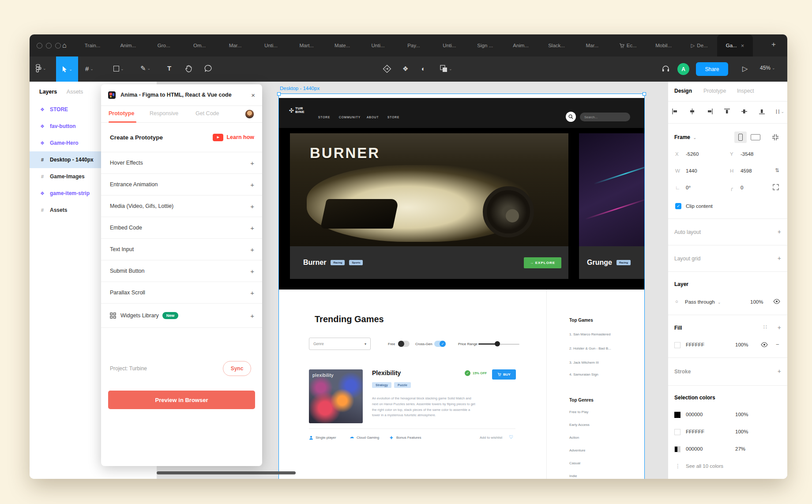  I want to click on doc-tab: Mar..., so click(236, 45).